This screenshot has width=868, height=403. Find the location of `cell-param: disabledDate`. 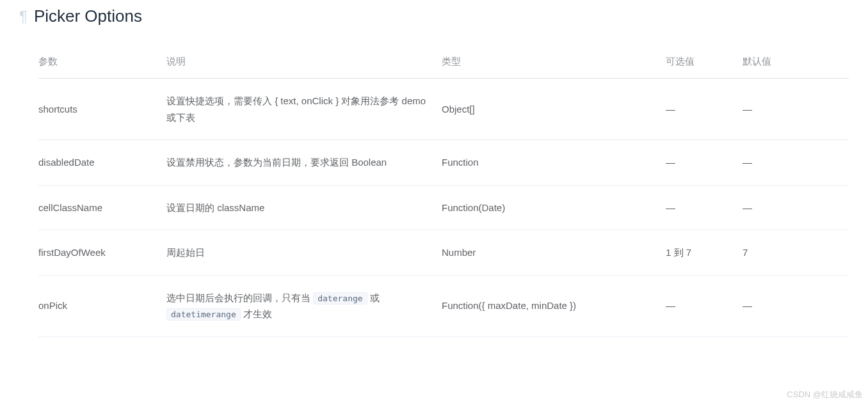

cell-param: disabledDate is located at coordinates (102, 162).